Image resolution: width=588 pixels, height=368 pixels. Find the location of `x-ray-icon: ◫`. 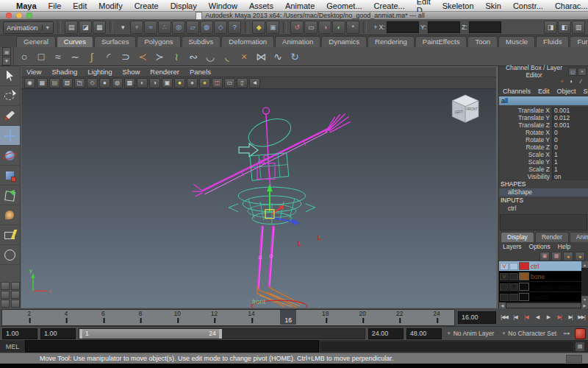

x-ray-icon: ◫ is located at coordinates (218, 83).